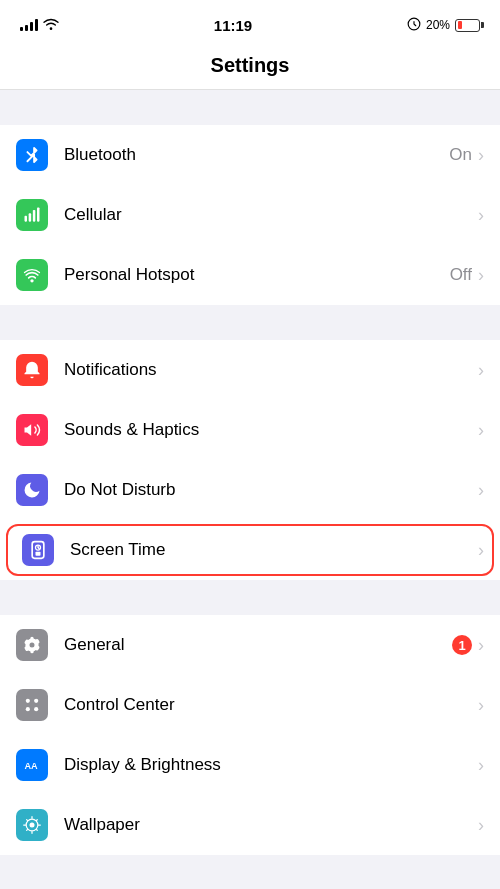 Image resolution: width=500 pixels, height=889 pixels. Describe the element at coordinates (233, 26) in the screenshot. I see `status-time: 11:19` at that location.